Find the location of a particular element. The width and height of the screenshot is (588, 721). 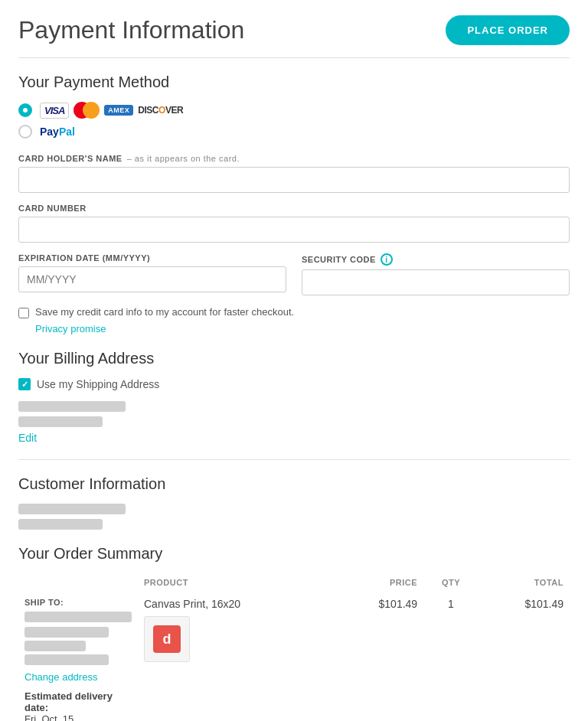

use-shipping-checkbox is located at coordinates (24, 384).